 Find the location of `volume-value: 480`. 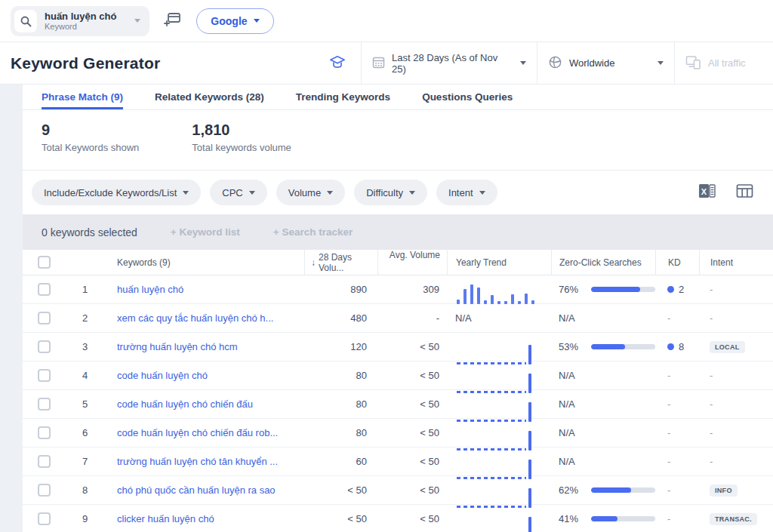

volume-value: 480 is located at coordinates (341, 318).